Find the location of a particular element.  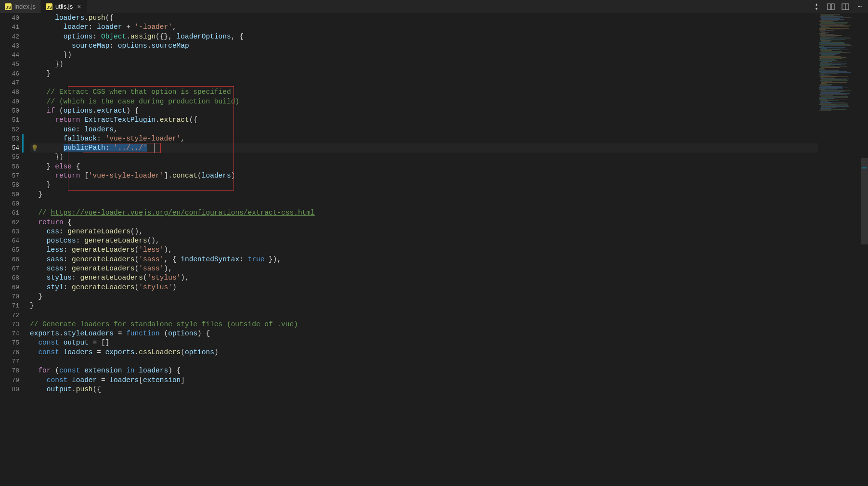

line-number: 70 is located at coordinates (10, 296).